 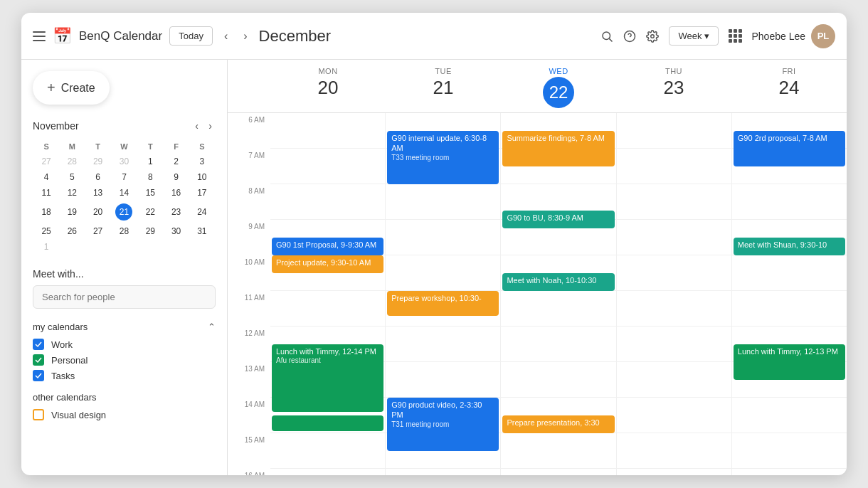 I want to click on mini-cal-day: 16, so click(x=176, y=193).